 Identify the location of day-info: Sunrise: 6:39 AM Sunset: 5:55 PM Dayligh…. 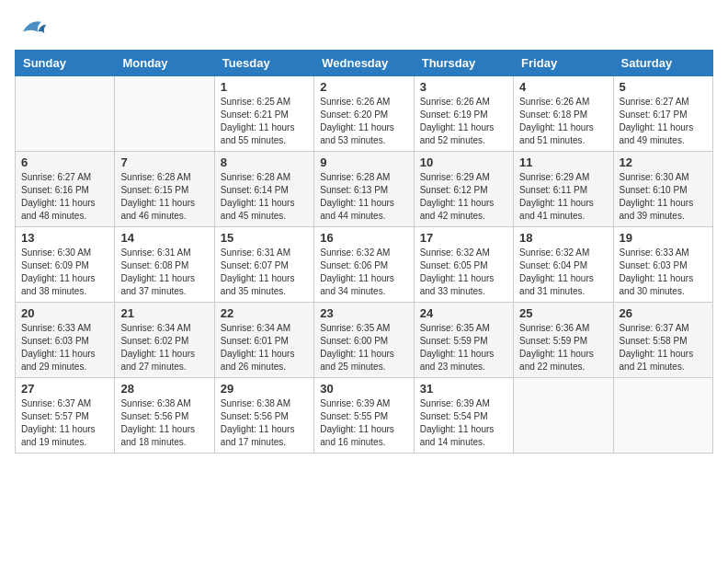
(364, 423).